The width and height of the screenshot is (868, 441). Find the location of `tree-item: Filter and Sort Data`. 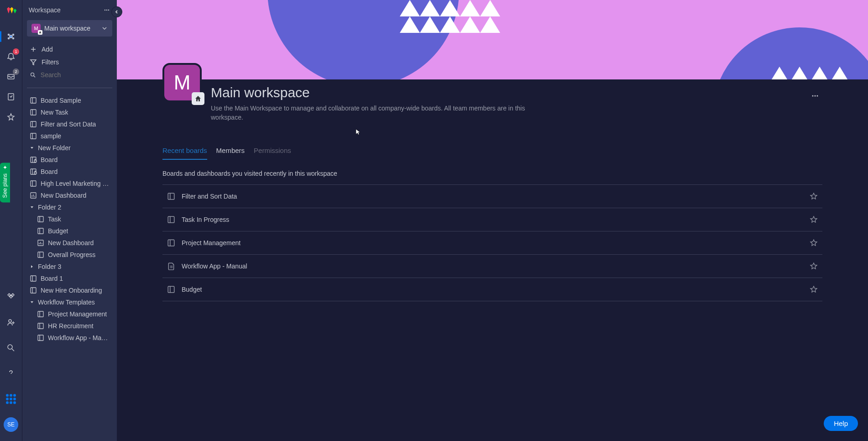

tree-item: Filter and Sort Data is located at coordinates (69, 124).